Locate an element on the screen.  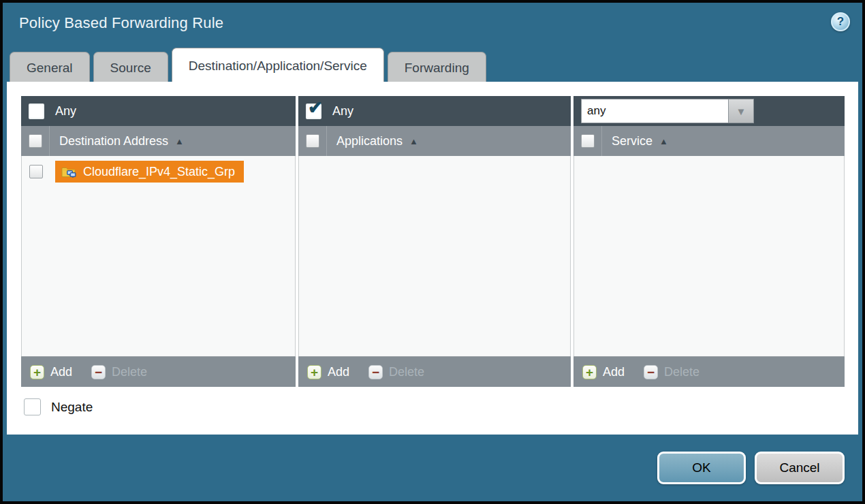
negate-checkbox is located at coordinates (33, 407).